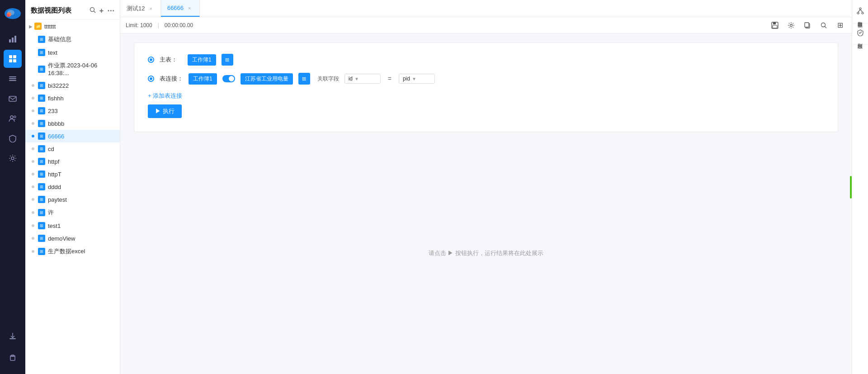  I want to click on sidebar-item-cd: ⊞ cd, so click(72, 149).